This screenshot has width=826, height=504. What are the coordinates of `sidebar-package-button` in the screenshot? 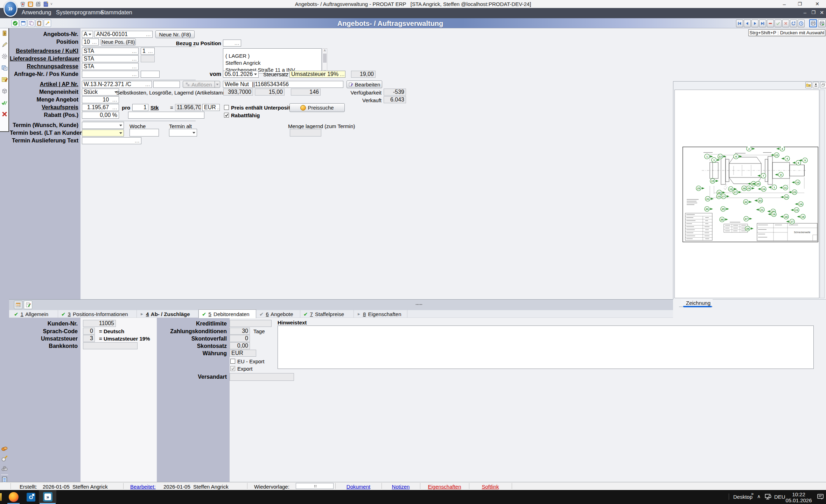 It's located at (5, 91).